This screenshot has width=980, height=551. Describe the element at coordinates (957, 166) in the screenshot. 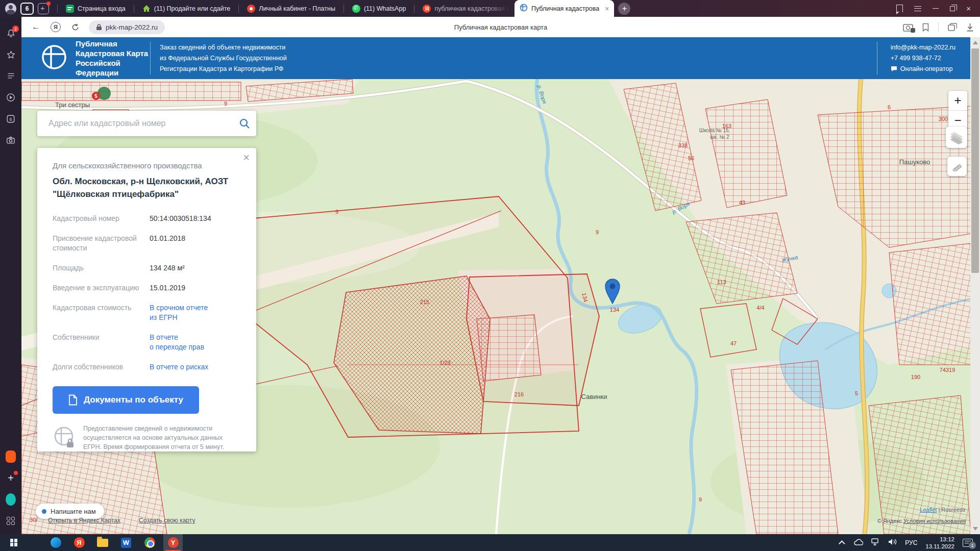

I see `ruler-icon` at that location.